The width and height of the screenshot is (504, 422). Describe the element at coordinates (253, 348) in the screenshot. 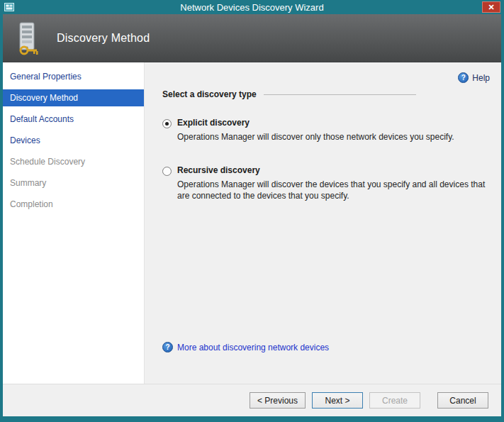

I see `more-about-label: More about discovering network devices` at that location.